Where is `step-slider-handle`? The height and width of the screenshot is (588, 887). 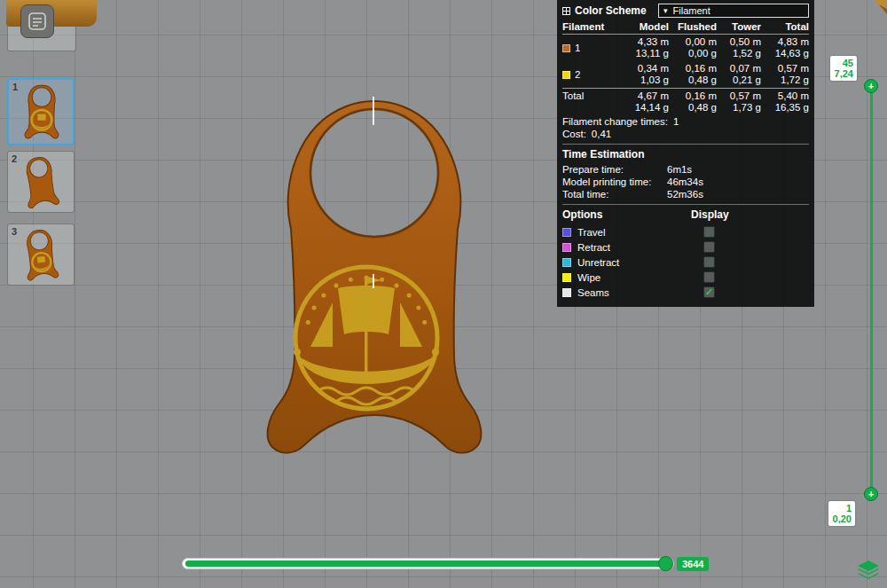 step-slider-handle is located at coordinates (665, 564).